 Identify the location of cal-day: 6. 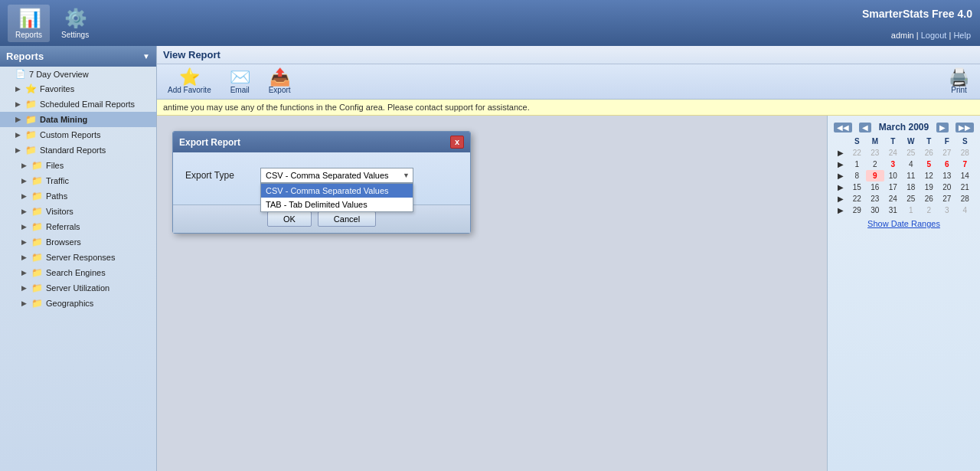
(946, 164).